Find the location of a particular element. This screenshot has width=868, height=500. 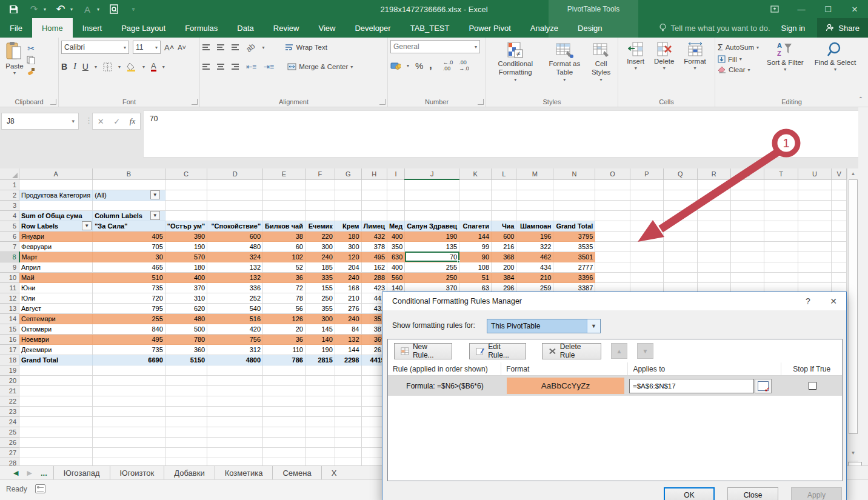

cancel-entry-icon: ✕ is located at coordinates (101, 121).